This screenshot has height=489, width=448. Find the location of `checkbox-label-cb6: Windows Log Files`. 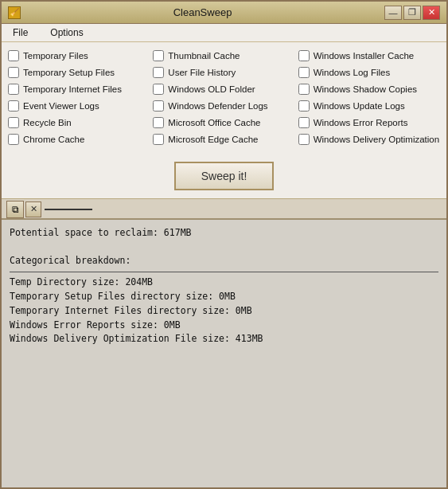

checkbox-label-cb6: Windows Log Files is located at coordinates (352, 73).